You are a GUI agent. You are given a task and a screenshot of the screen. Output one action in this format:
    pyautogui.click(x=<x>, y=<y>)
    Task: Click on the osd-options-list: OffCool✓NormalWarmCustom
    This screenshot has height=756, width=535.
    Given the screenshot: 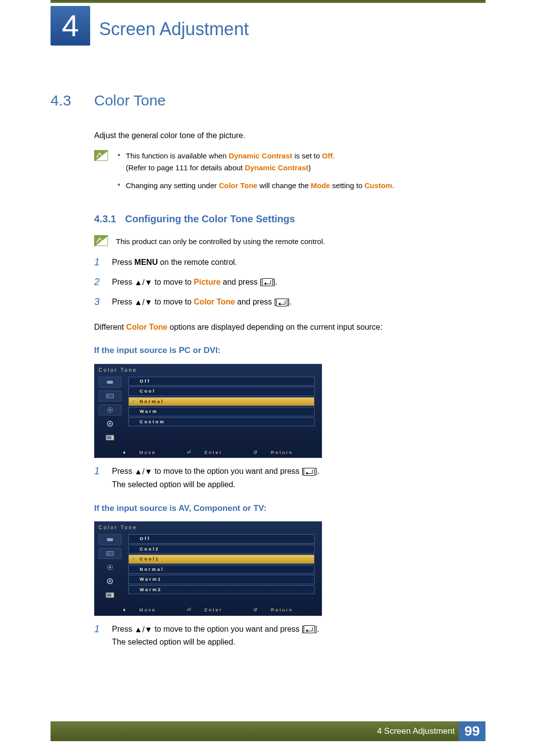 What is the action you would take?
    pyautogui.click(x=223, y=411)
    